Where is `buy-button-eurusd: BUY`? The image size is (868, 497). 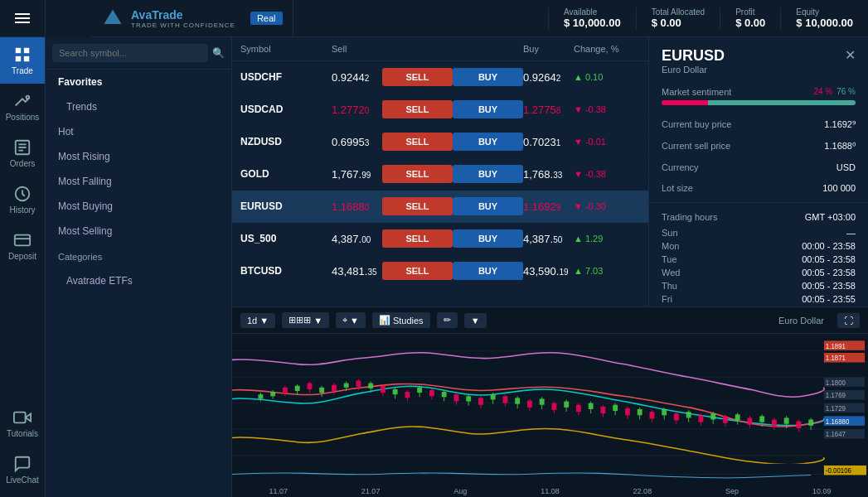
buy-button-eurusd: BUY is located at coordinates (487, 206).